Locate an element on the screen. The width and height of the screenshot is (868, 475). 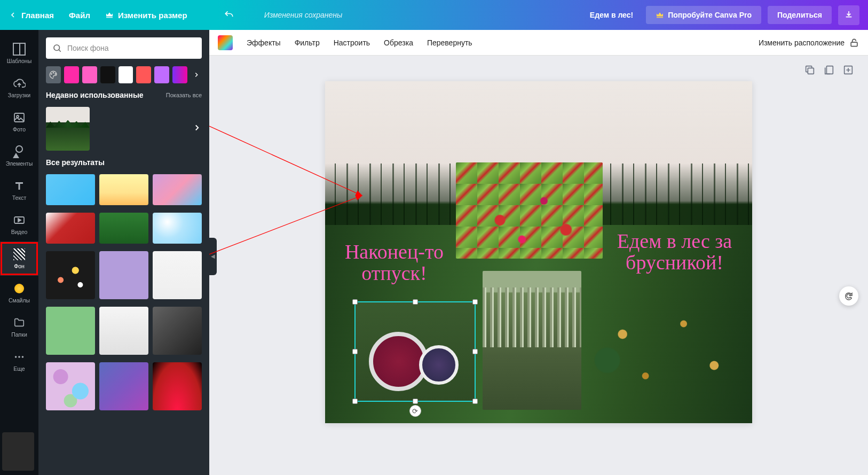
filter-button: Фильтр is located at coordinates (307, 43).